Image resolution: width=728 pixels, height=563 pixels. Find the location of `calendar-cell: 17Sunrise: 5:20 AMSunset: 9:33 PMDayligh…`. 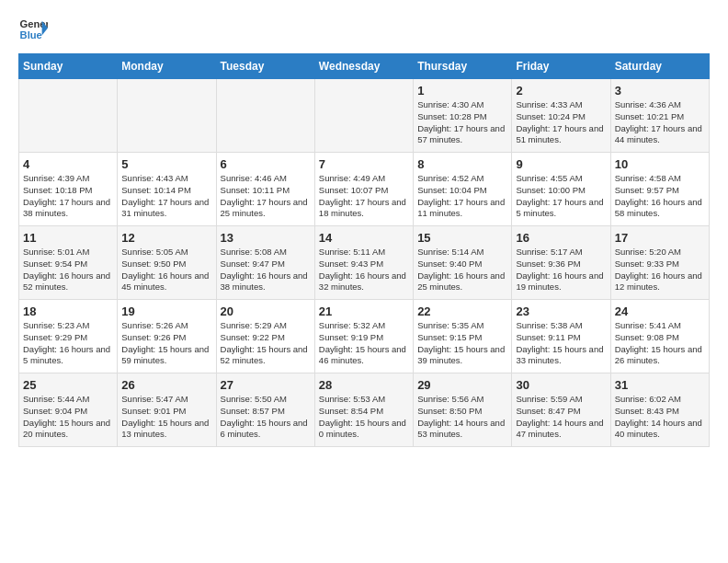

calendar-cell: 17Sunrise: 5:20 AMSunset: 9:33 PMDayligh… is located at coordinates (660, 263).